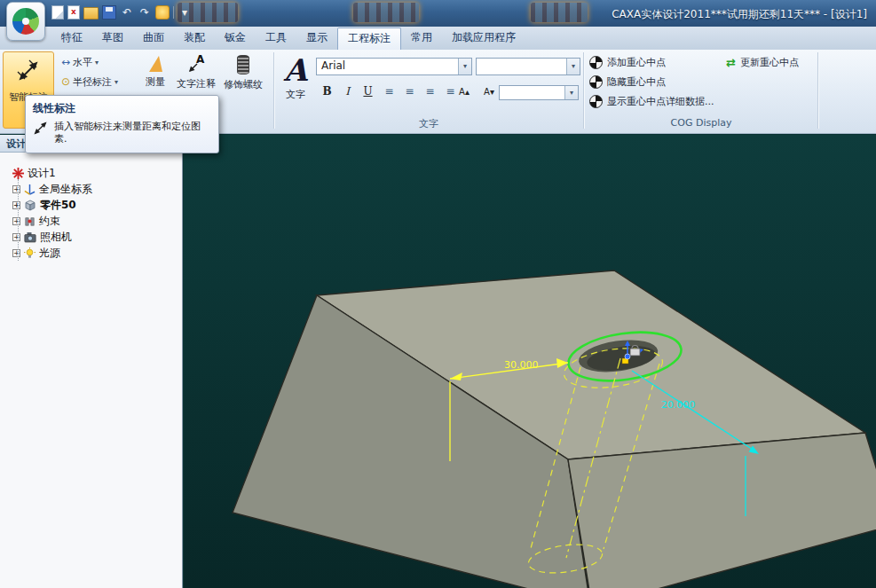  What do you see at coordinates (430, 92) in the screenshot?
I see `align-right-icon: ≡` at bounding box center [430, 92].